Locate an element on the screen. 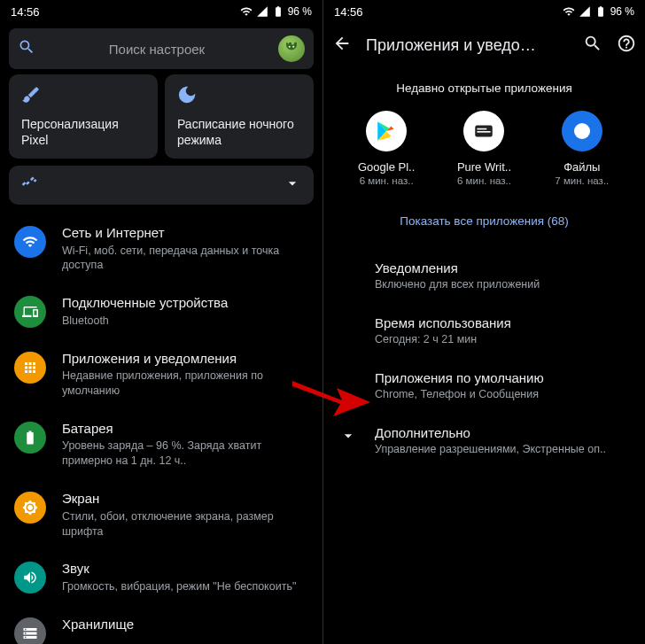 The width and height of the screenshot is (645, 644). setting-subtitle: Bluetooth is located at coordinates (185, 321).